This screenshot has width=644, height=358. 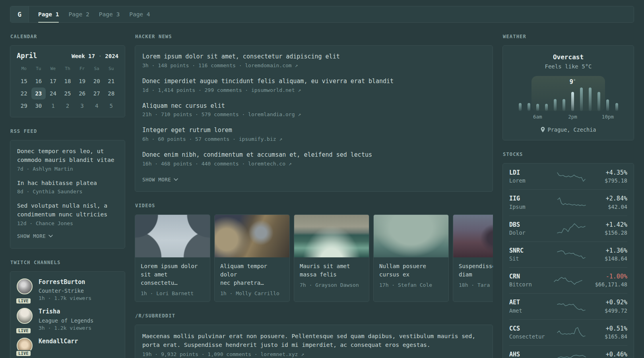 I want to click on video-title: Aliquam tempor dolornec pharetra…, so click(x=252, y=274).